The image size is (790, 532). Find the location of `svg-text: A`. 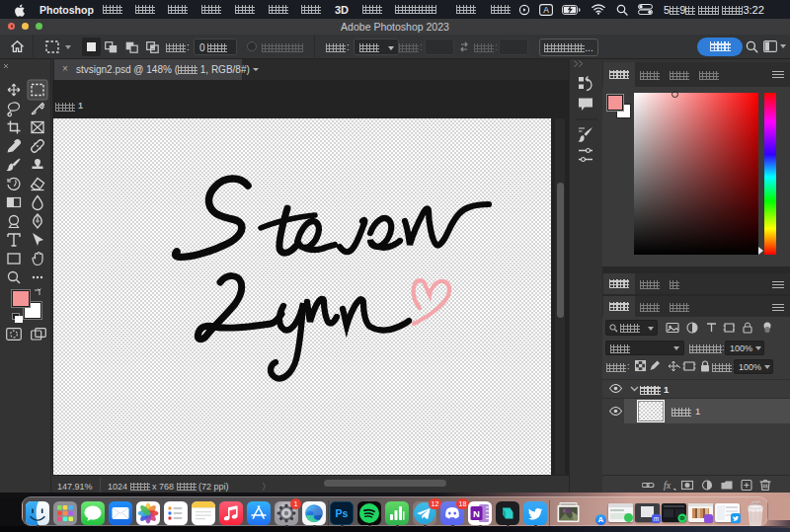

svg-text: A is located at coordinates (546, 10).